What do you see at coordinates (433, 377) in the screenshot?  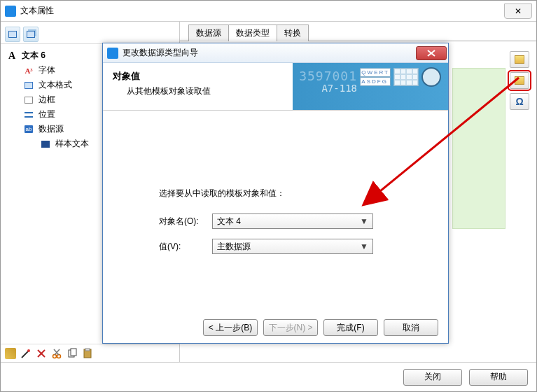 I see `close-button: 关闭` at bounding box center [433, 377].